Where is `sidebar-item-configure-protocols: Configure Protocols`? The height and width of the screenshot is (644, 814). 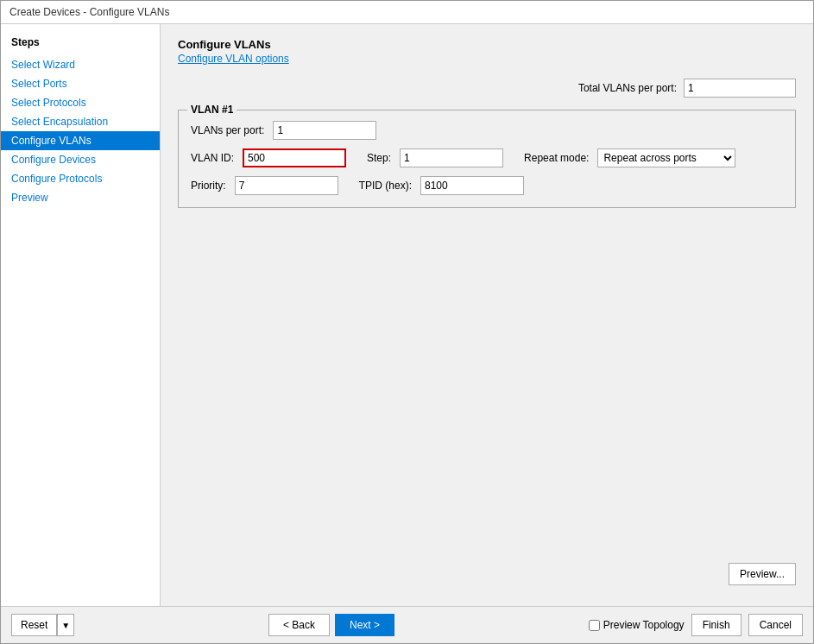 sidebar-item-configure-protocols: Configure Protocols is located at coordinates (80, 179).